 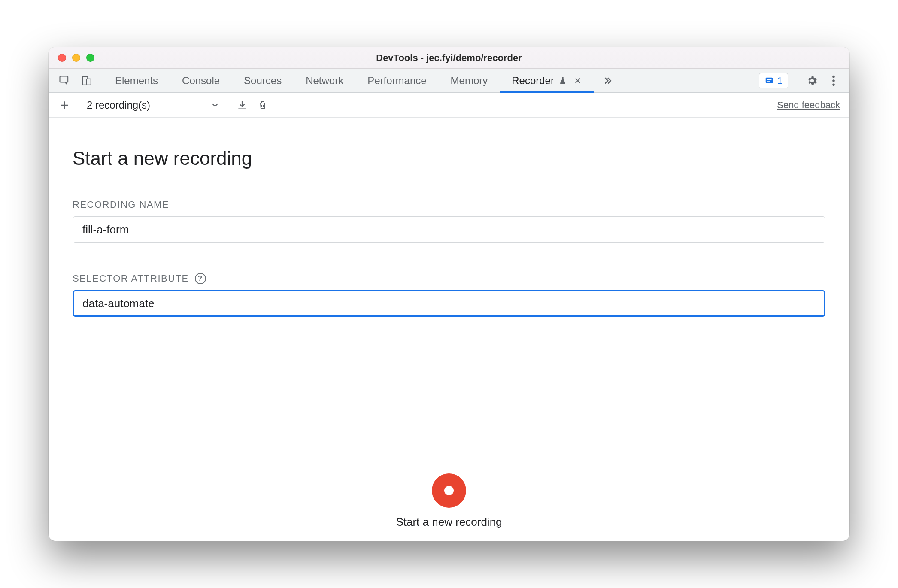 What do you see at coordinates (470, 81) in the screenshot?
I see `tab-memory: Memory` at bounding box center [470, 81].